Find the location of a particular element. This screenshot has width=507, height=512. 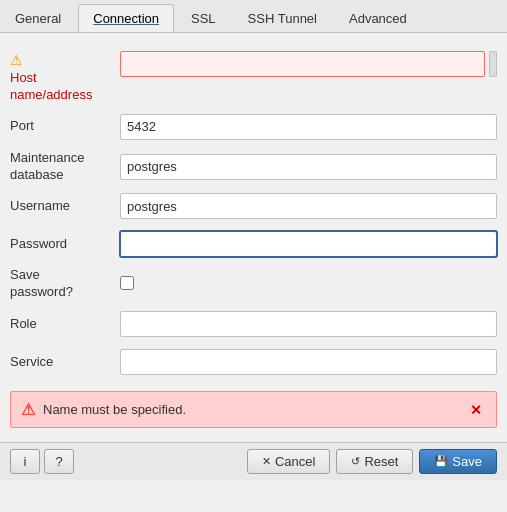

tab-advanced: Advanced is located at coordinates (378, 18).